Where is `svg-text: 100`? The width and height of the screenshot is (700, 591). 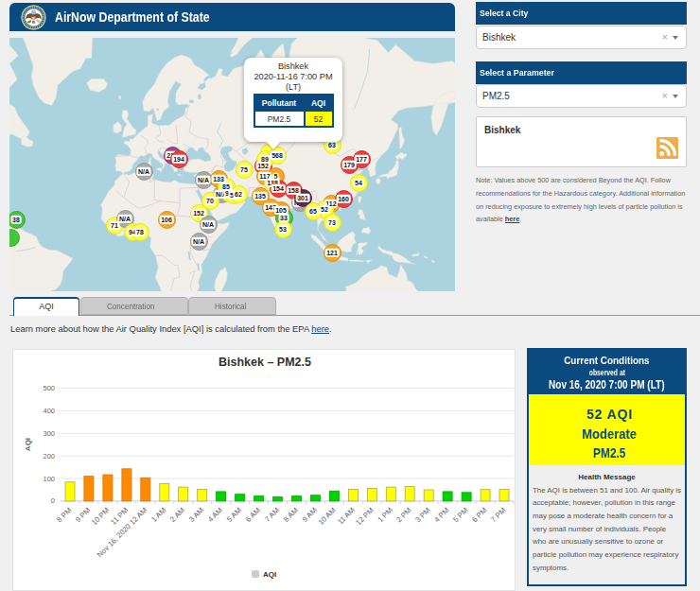 svg-text: 100 is located at coordinates (49, 478).